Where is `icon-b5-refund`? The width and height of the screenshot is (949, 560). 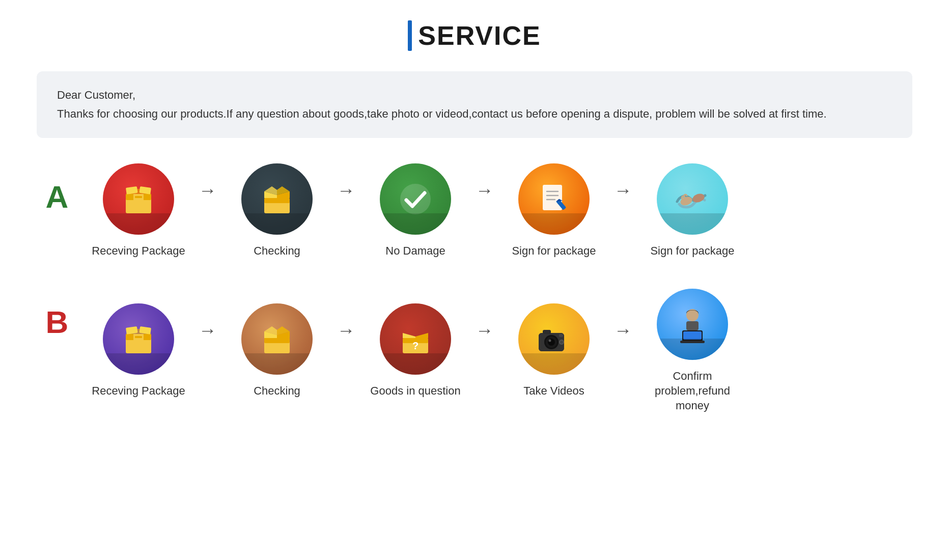
icon-b5-refund is located at coordinates (692, 324).